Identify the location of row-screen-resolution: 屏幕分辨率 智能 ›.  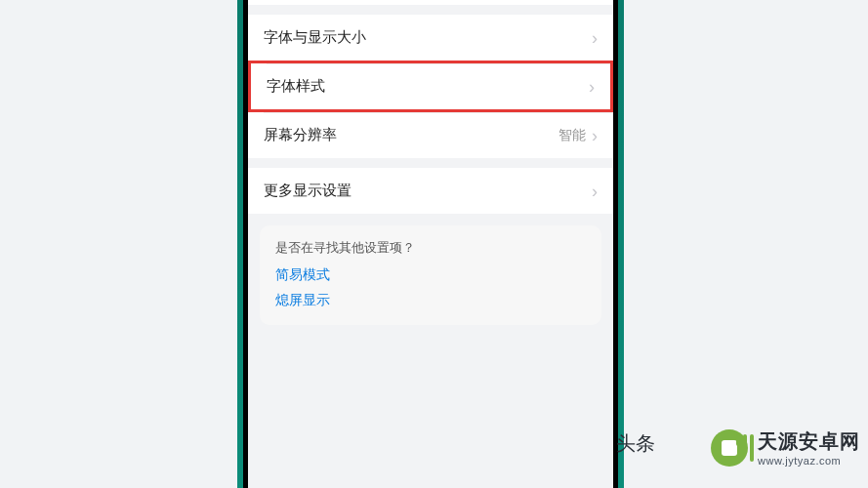
(431, 135).